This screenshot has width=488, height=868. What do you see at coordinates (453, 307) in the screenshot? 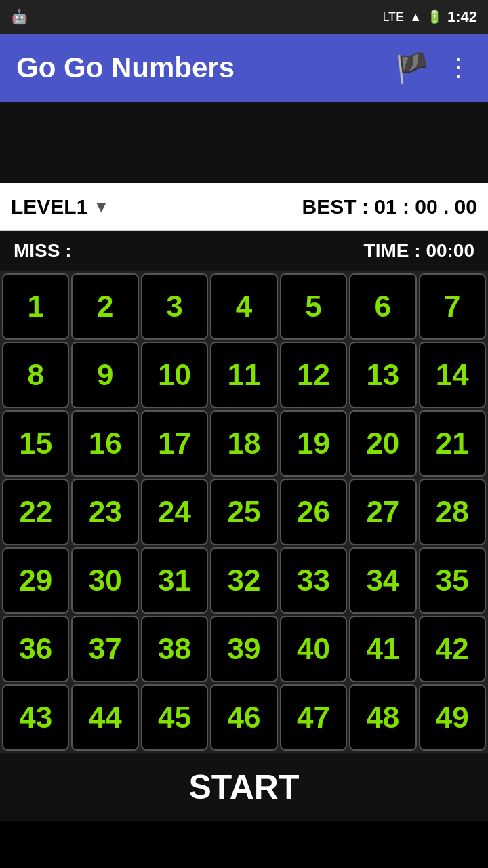
I see `number-cell-7: 7` at bounding box center [453, 307].